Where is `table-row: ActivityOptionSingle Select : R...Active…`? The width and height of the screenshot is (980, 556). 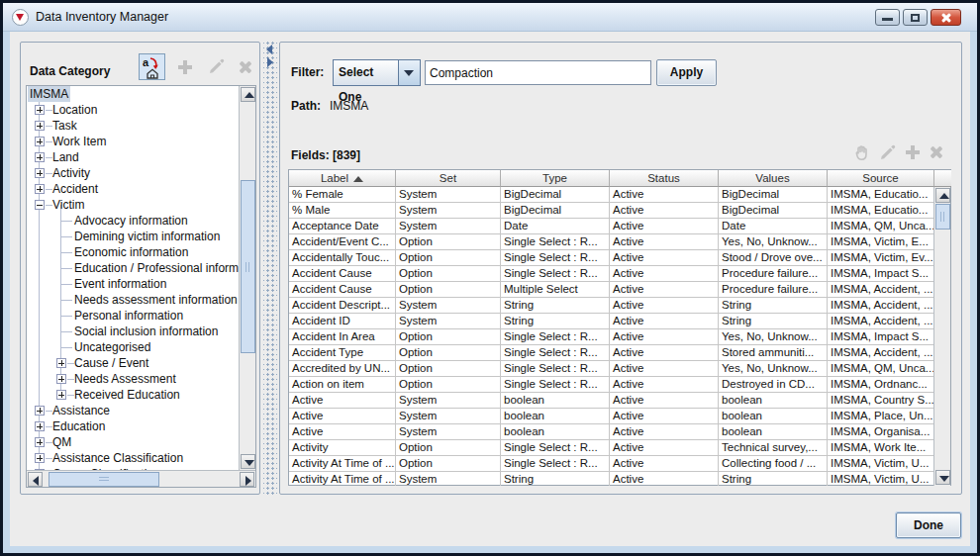
table-row: ActivityOptionSingle Select : R...Active… is located at coordinates (612, 448).